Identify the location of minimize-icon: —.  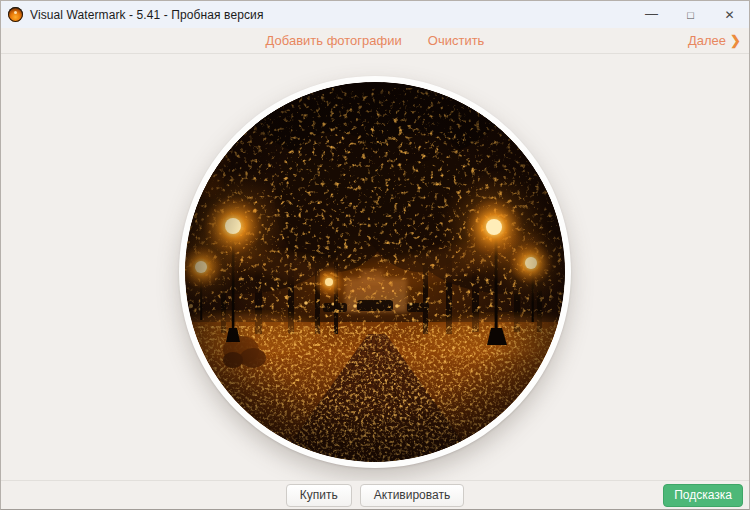
(652, 14).